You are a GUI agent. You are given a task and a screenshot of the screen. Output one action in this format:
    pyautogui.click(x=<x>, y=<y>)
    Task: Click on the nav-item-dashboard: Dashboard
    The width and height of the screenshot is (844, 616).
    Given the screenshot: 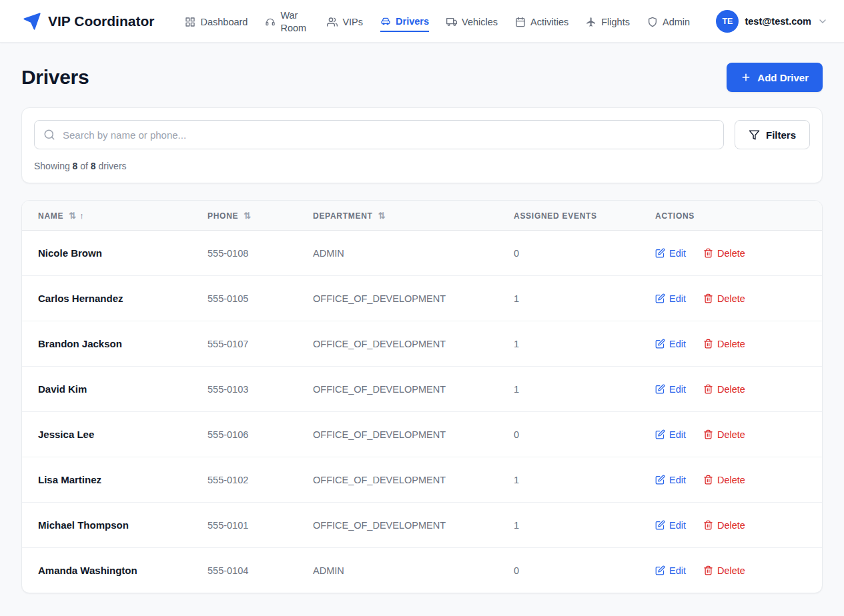 What is the action you would take?
    pyautogui.click(x=216, y=21)
    